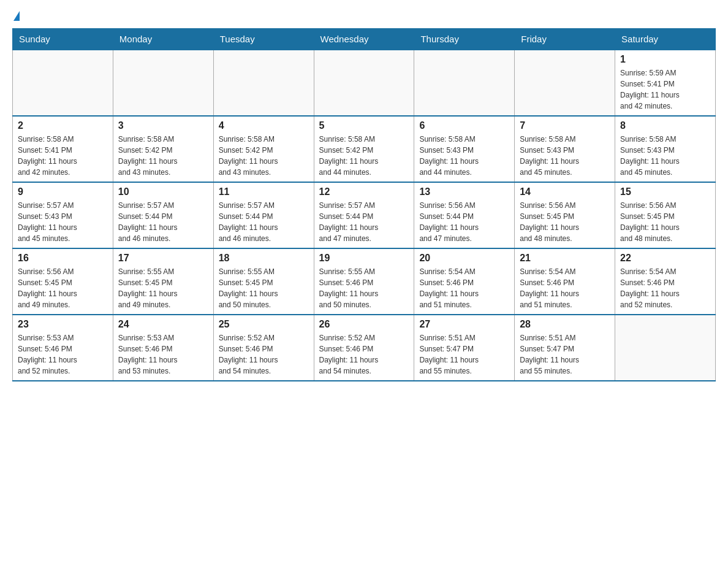 The height and width of the screenshot is (563, 728). I want to click on day-number: 23, so click(63, 324).